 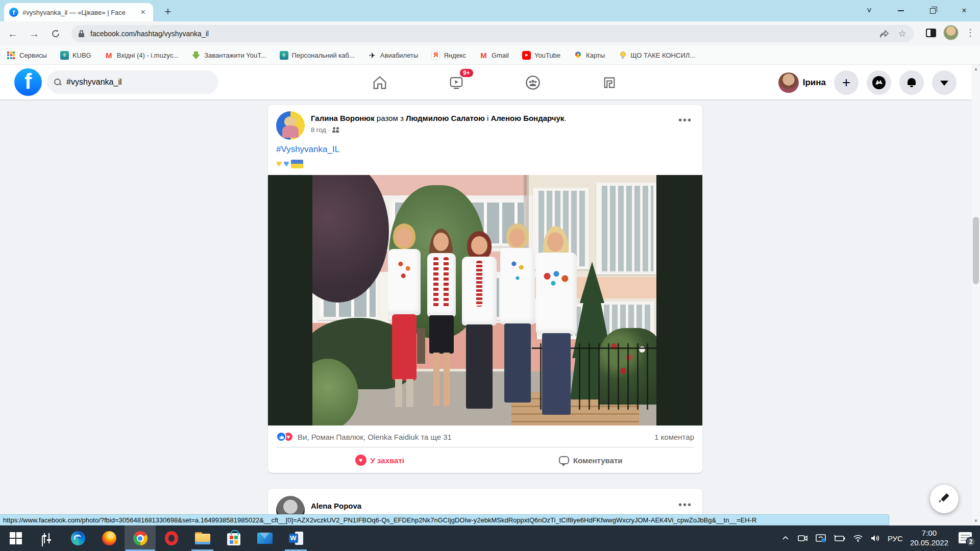 I want to click on bookmark-services: Сервисы, so click(x=27, y=55).